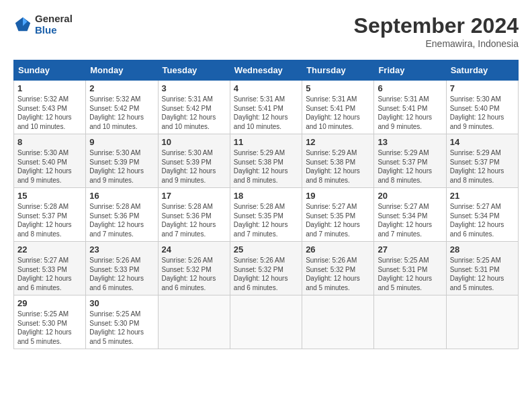 The image size is (532, 411). I want to click on title-block: September 2024 Enemawira, Indonesia, so click(437, 31).